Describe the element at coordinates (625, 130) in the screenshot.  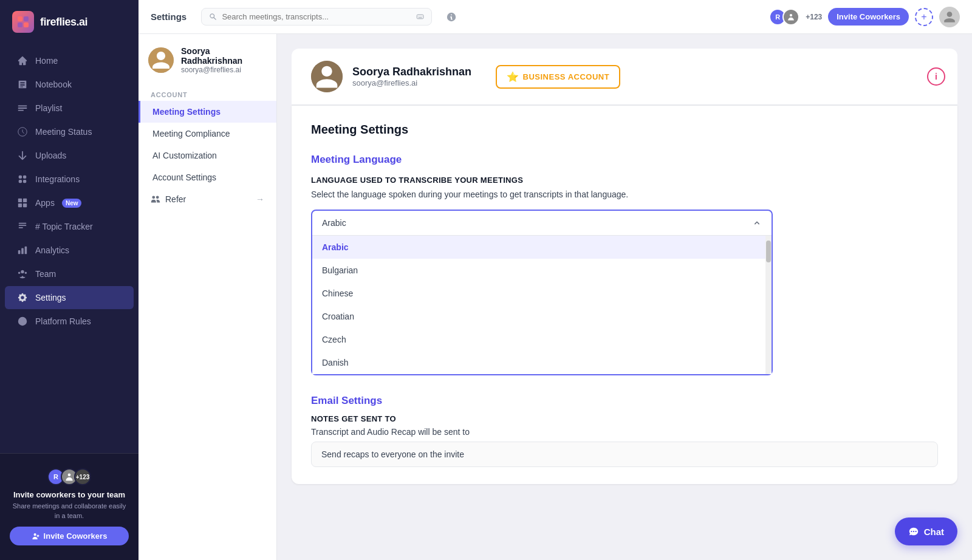
I see `settings-card-title: Meeting Settings` at that location.